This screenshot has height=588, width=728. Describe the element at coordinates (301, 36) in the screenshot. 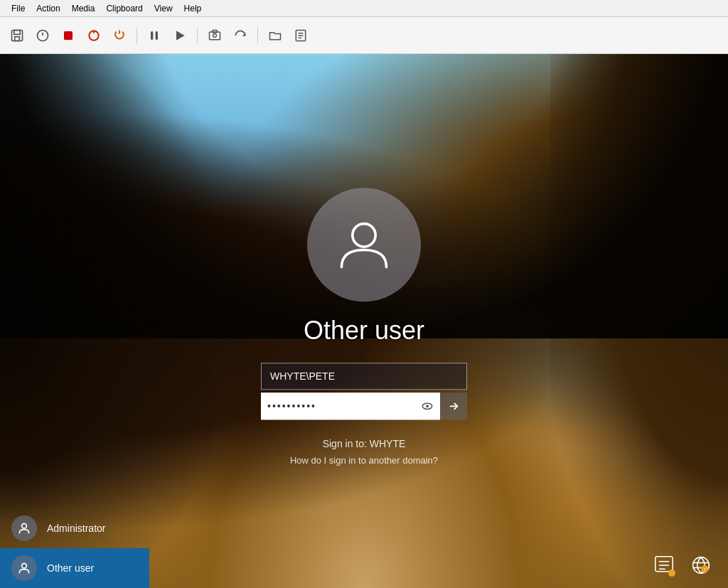

I see `note-icon` at that location.